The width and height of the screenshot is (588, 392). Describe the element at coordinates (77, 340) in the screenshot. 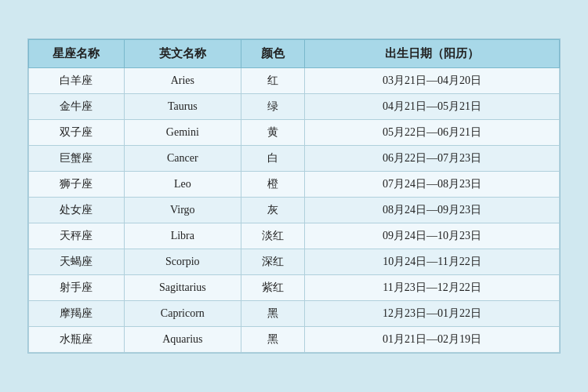

I see `cell-chinese: 水瓶座` at that location.